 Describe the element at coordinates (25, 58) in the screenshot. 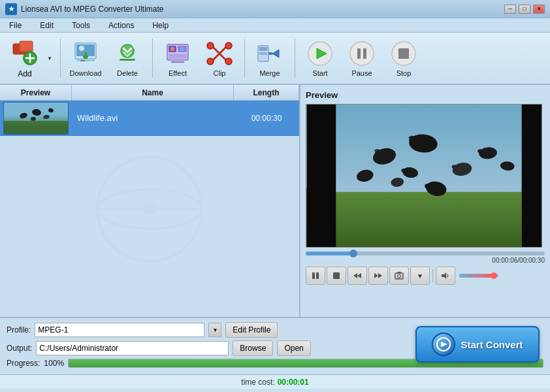

I see `add-button: Add` at that location.